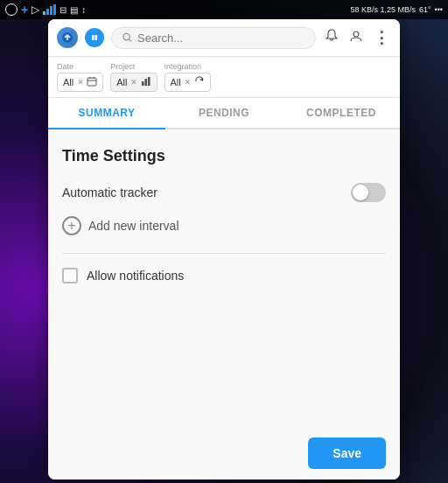 This screenshot has height=483, width=448. Describe the element at coordinates (382, 38) in the screenshot. I see `more-button: ⋮` at that location.